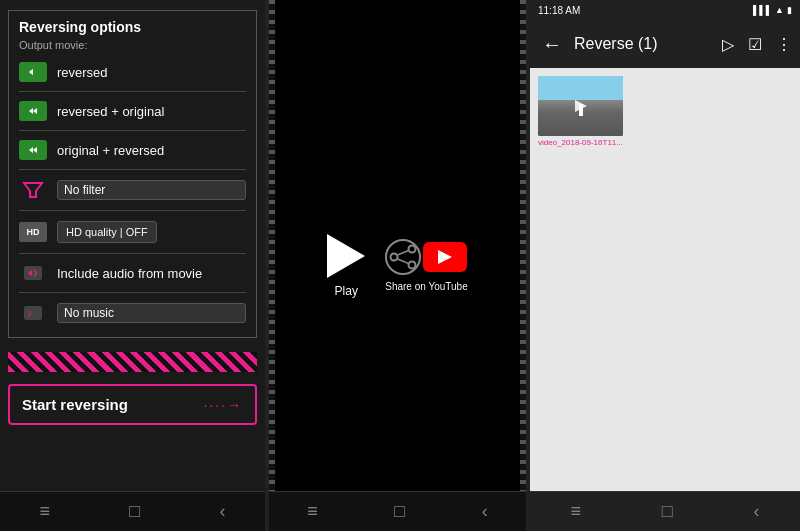 This screenshot has width=800, height=531. What do you see at coordinates (132, 190) in the screenshot?
I see `filter-row: No filter` at bounding box center [132, 190].